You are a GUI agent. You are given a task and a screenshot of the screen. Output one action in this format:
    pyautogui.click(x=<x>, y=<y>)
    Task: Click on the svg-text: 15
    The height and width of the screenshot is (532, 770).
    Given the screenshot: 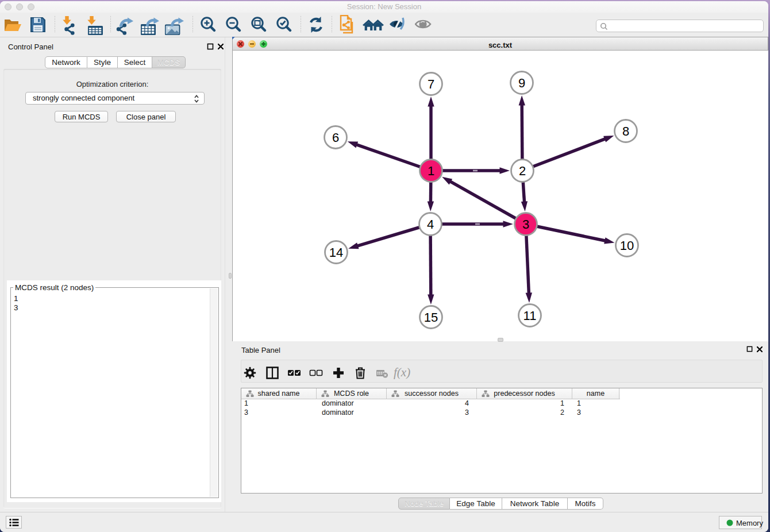 What is the action you would take?
    pyautogui.click(x=431, y=317)
    